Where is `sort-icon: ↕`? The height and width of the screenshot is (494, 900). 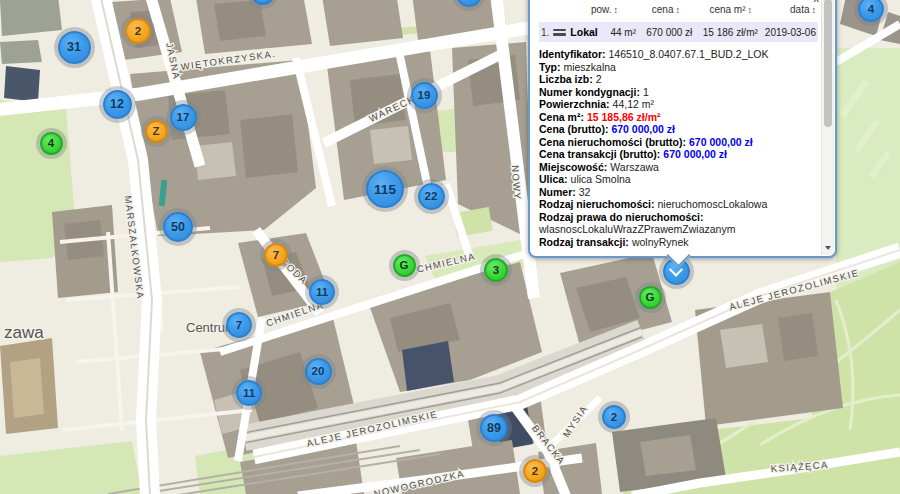
sort-icon: ↕ is located at coordinates (814, 10).